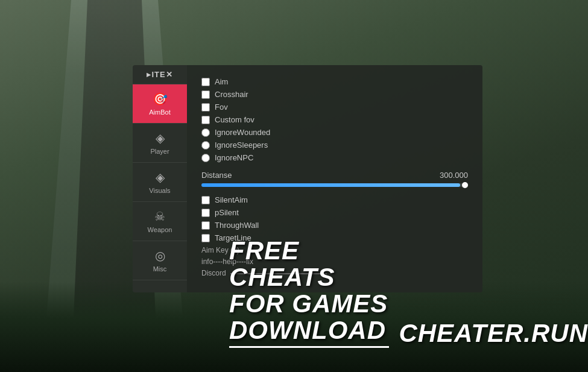 Image resolution: width=588 pixels, height=372 pixels. I want to click on sidebar: ▸ITE✕ 🎯 AimBot ◈ Player ◈ Visuals ☠ Weap…, so click(160, 178).